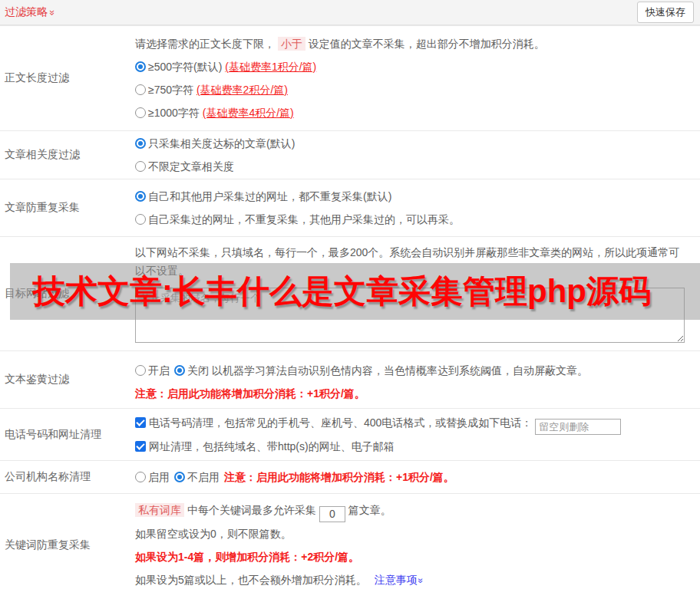 The width and height of the screenshot is (700, 589). What do you see at coordinates (206, 44) in the screenshot?
I see `intro-text-pre: 请选择需求的正文长度下限，` at bounding box center [206, 44].